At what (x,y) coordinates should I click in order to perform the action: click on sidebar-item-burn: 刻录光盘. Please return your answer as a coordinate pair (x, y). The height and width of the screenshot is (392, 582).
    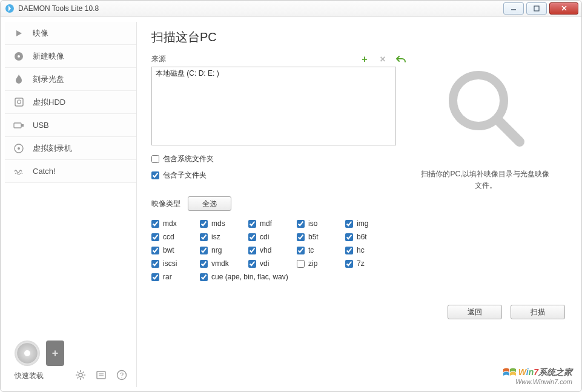
    Looking at the image, I should click on (70, 79).